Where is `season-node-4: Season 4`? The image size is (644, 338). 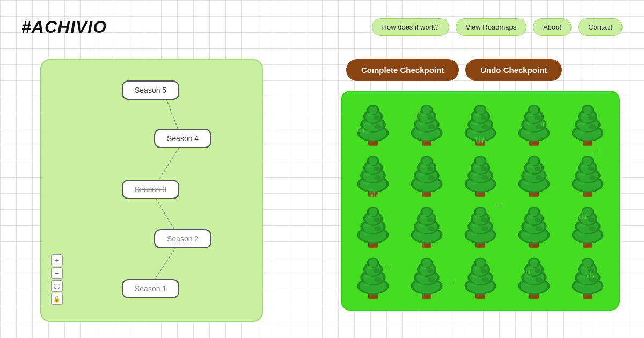
season-node-4: Season 4 is located at coordinates (182, 138).